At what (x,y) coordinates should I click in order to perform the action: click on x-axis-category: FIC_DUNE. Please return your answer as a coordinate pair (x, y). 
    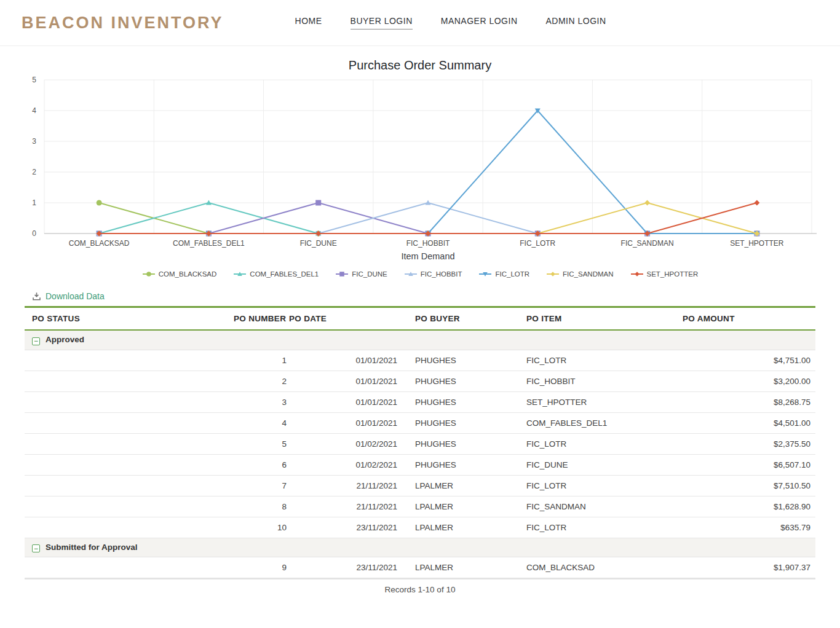
    Looking at the image, I should click on (319, 243).